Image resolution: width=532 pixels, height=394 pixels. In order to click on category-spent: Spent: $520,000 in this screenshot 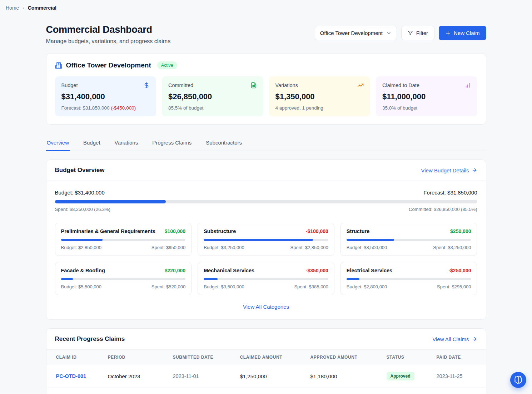, I will do `click(169, 287)`.